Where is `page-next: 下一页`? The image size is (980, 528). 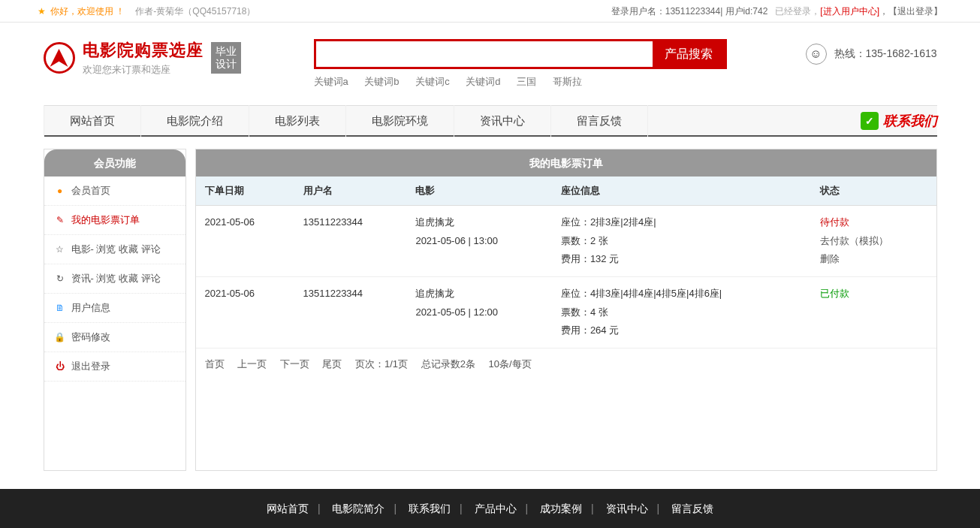 page-next: 下一页 is located at coordinates (294, 364).